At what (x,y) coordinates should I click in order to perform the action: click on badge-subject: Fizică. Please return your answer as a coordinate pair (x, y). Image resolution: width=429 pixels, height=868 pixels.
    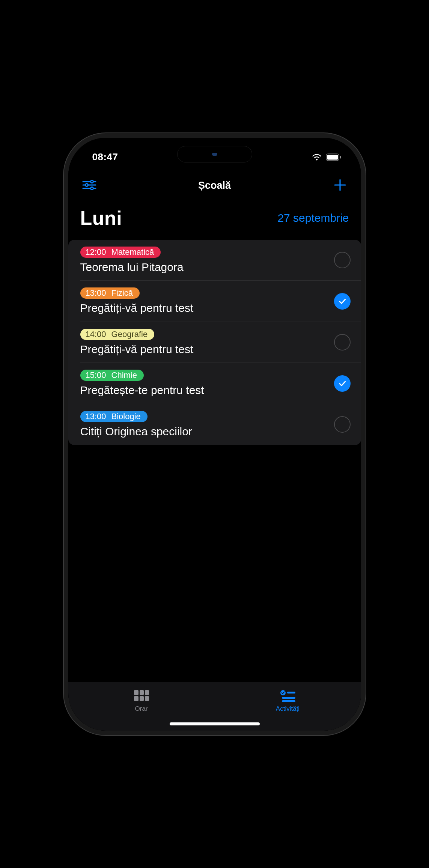
    Looking at the image, I should click on (122, 293).